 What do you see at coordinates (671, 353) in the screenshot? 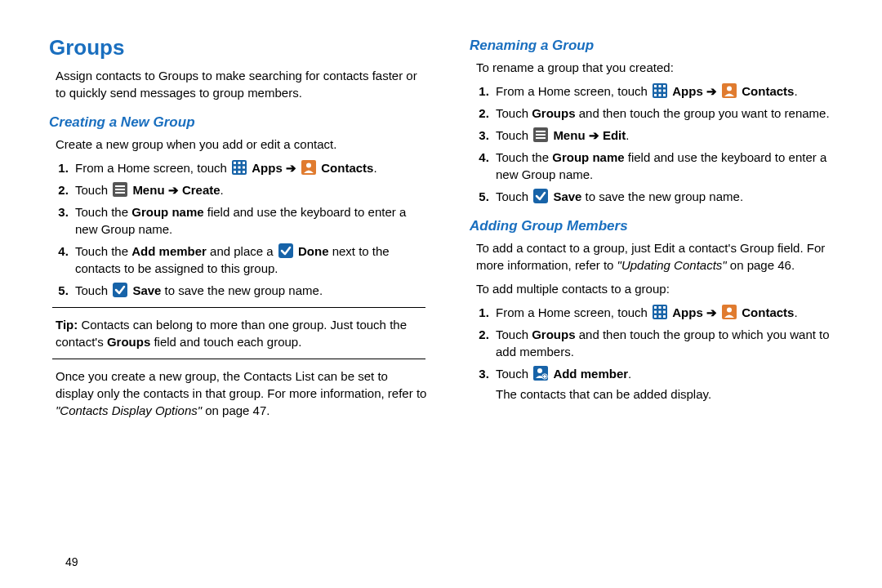
I see `adding-steps: From a Home screen, touch Apps Contacts.…` at bounding box center [671, 353].